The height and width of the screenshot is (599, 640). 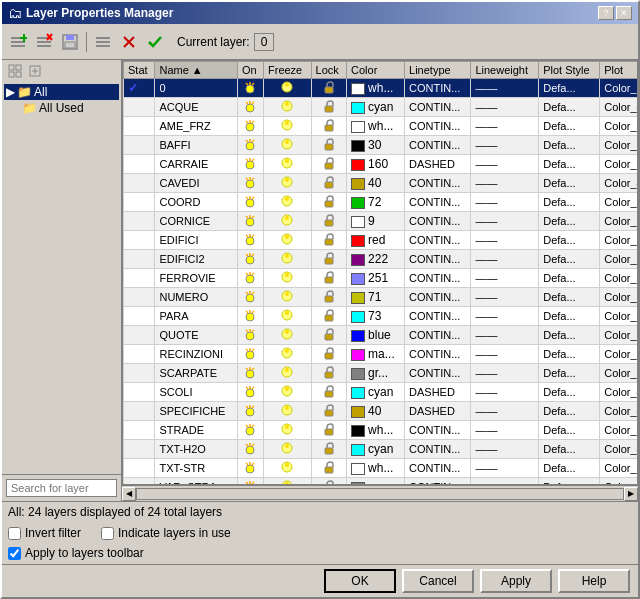 What do you see at coordinates (376, 202) in the screenshot?
I see `cell-color: 72` at bounding box center [376, 202].